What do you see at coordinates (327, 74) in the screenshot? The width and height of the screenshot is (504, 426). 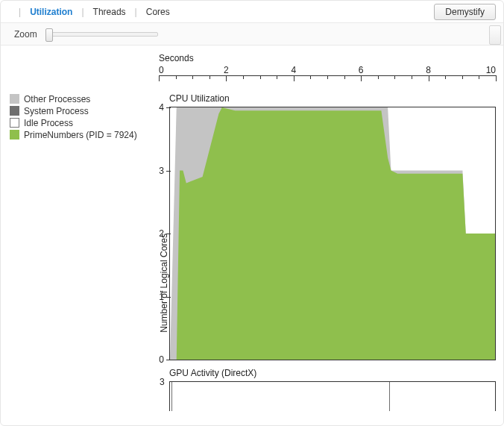 I see `x-axis-ruler: 0 2 4 6 8 10` at bounding box center [327, 74].